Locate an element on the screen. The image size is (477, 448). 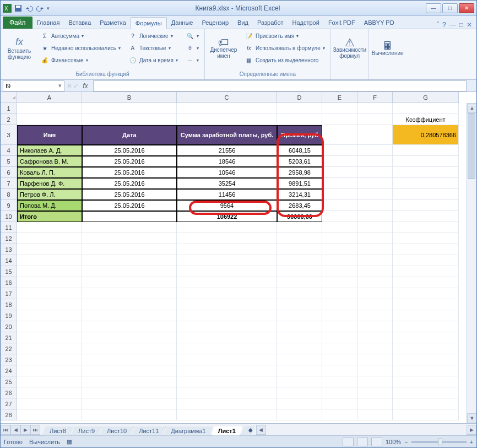
row-header-8: 8 is located at coordinates (9, 195).